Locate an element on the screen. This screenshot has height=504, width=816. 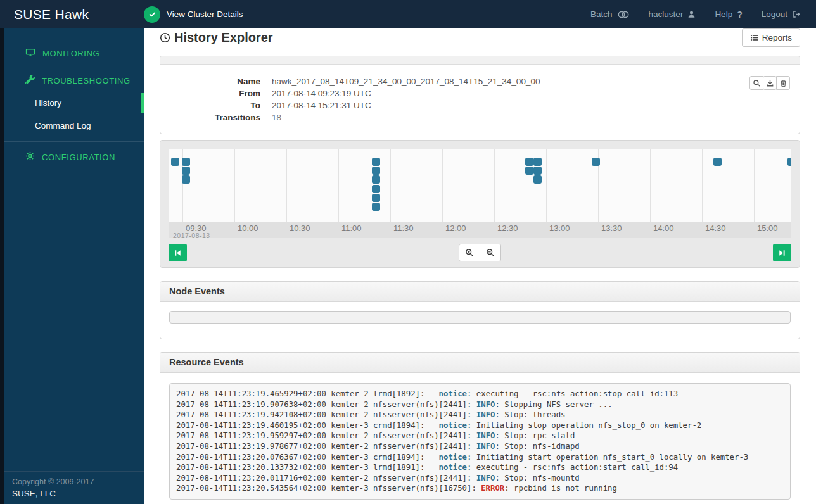
log-line: 2017-08-14T11:23:19.907638+02:00 kemter-… is located at coordinates (394, 405).